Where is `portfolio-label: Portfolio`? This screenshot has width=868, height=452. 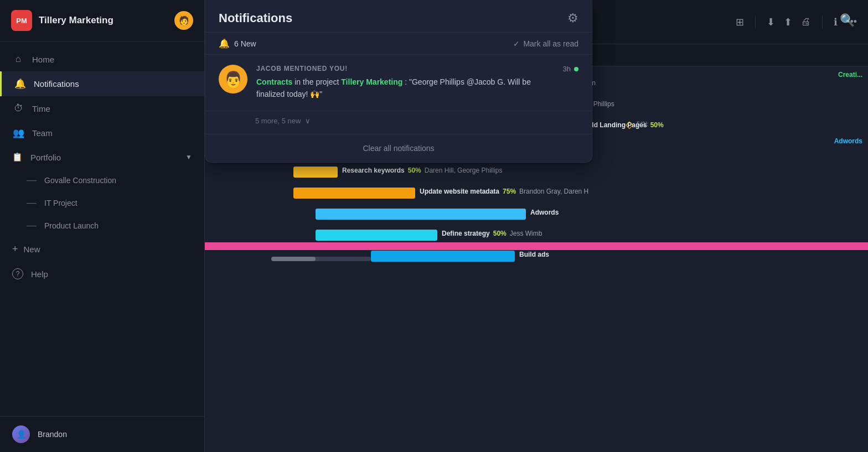 portfolio-label: Portfolio is located at coordinates (45, 157).